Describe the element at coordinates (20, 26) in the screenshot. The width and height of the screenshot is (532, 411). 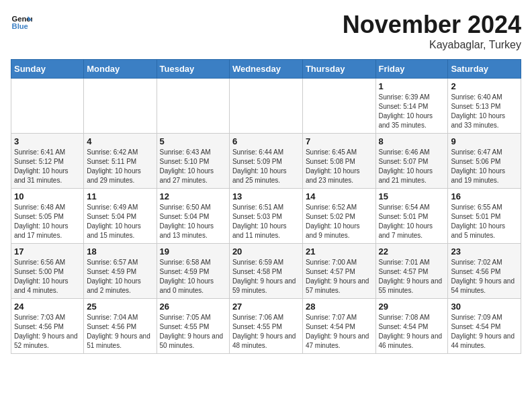
I see `svg-text: Blue` at that location.